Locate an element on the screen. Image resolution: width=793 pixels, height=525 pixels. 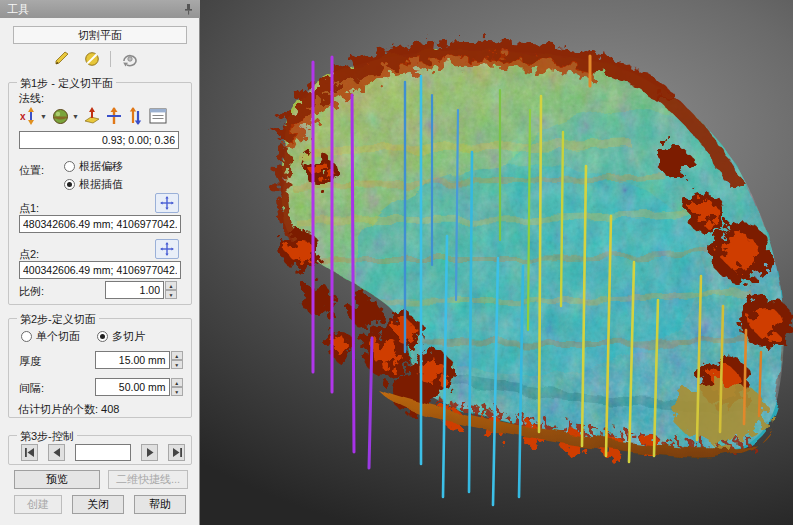
last-slice-button is located at coordinates (176, 452).